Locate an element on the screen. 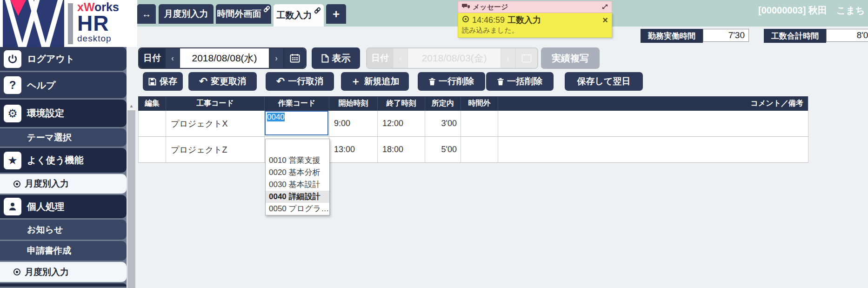  gear-icon: ⚙ is located at coordinates (13, 114).